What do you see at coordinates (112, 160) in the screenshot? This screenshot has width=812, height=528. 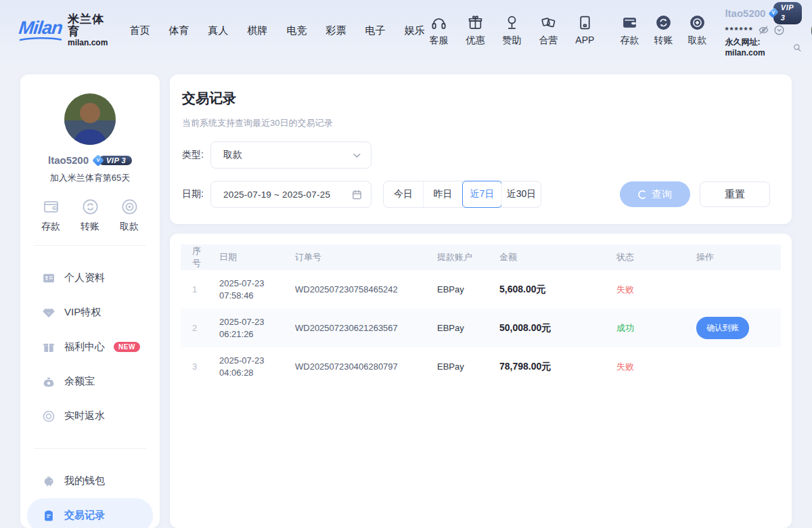 I see `sidebar-vip-badge: V VIP 3` at bounding box center [112, 160].